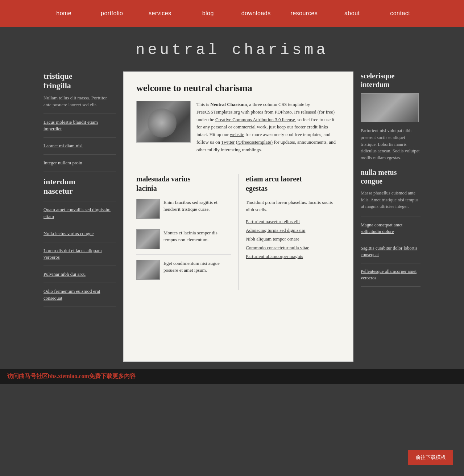  What do you see at coordinates (239, 127) in the screenshot?
I see `welcome-top: This is Neutral Charisma, a three column…` at bounding box center [239, 127].